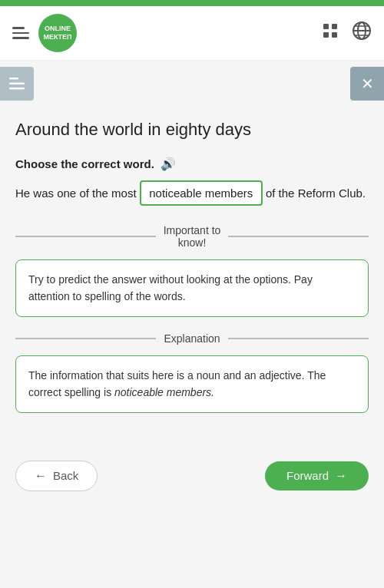 This screenshot has width=384, height=588. I want to click on info-card: Try to predict the answer without lookin…, so click(192, 289).